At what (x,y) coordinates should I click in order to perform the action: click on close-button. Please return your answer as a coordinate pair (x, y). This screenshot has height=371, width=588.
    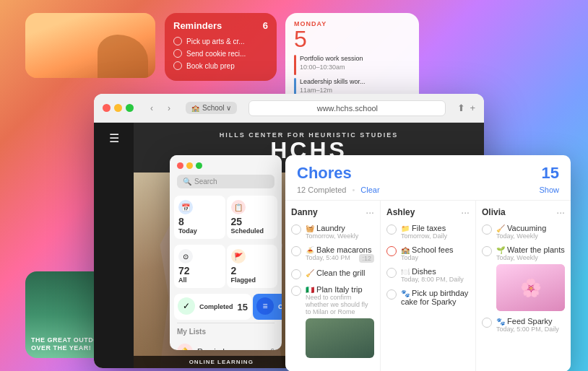
    Looking at the image, I should click on (107, 108).